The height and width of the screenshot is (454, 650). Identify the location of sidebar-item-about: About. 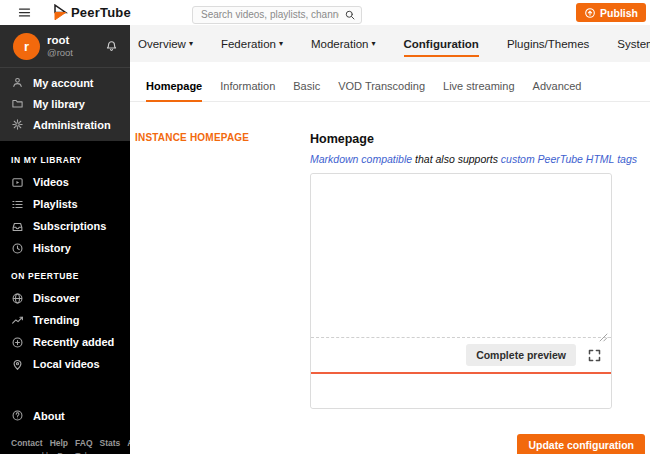
(65, 416).